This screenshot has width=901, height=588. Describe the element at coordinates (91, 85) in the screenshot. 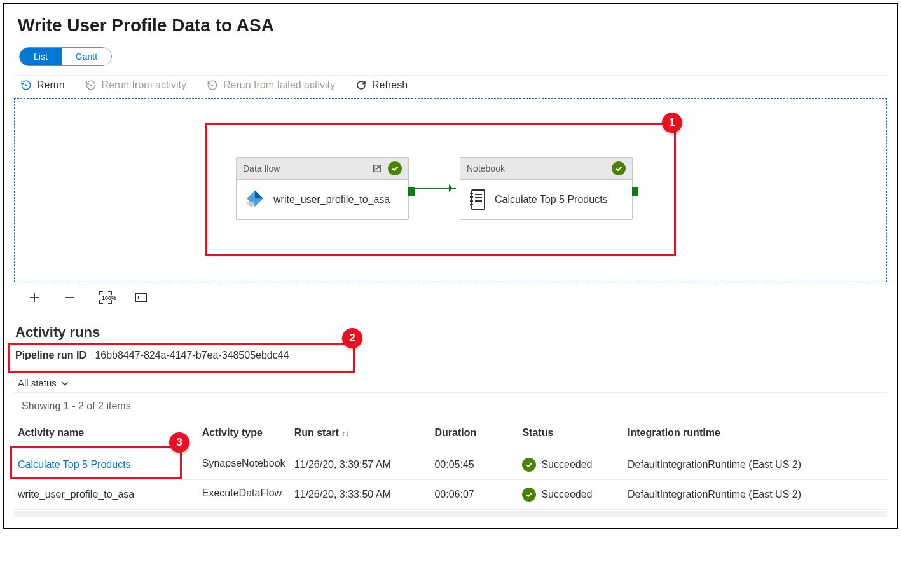

I see `rerun-activity-icon` at that location.